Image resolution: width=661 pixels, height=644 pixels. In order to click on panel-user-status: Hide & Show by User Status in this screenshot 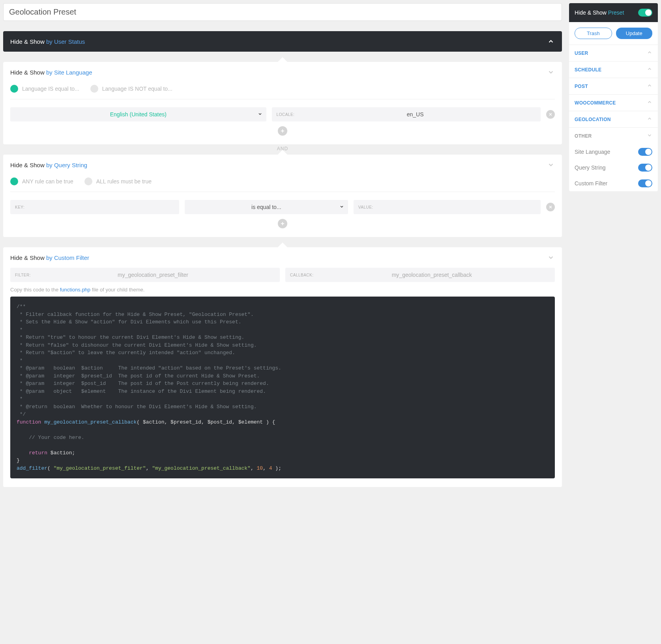, I will do `click(283, 41)`.